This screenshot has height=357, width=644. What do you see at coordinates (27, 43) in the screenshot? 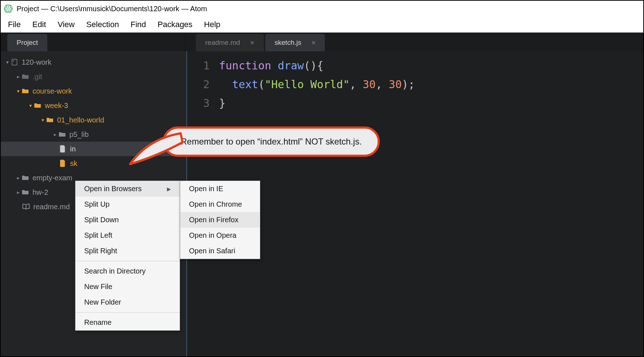
I see `sidebar-tab-project: Project` at bounding box center [27, 43].